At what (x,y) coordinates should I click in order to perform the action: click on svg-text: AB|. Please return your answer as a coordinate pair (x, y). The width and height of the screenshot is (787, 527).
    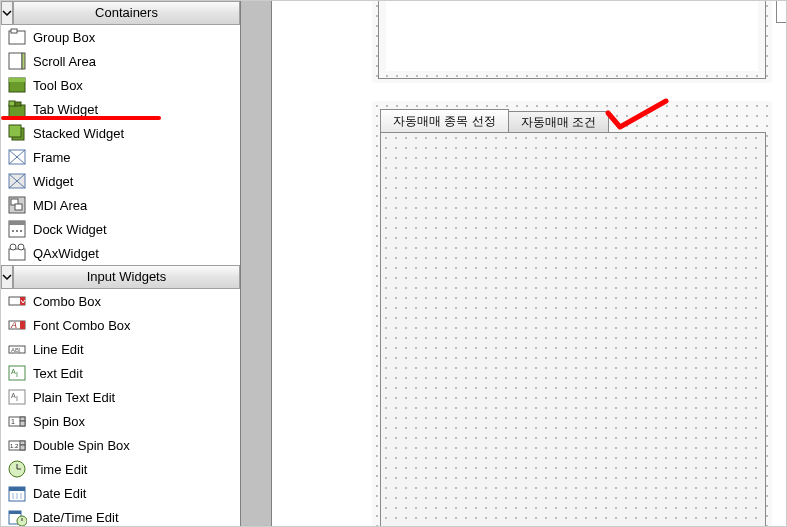
    Looking at the image, I should click on (16, 350).